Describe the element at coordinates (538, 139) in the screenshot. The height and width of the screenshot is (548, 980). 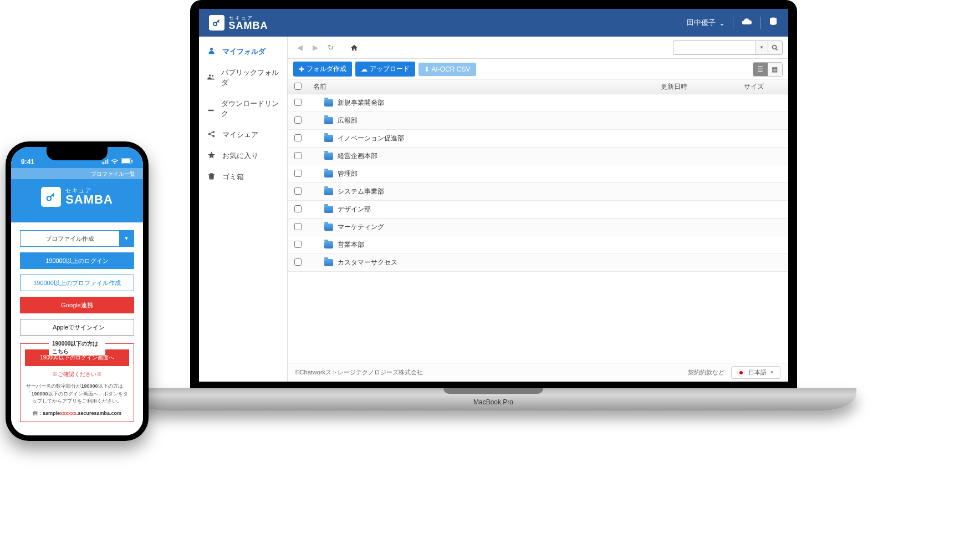
I see `table-row: イノベーション促進部` at that location.